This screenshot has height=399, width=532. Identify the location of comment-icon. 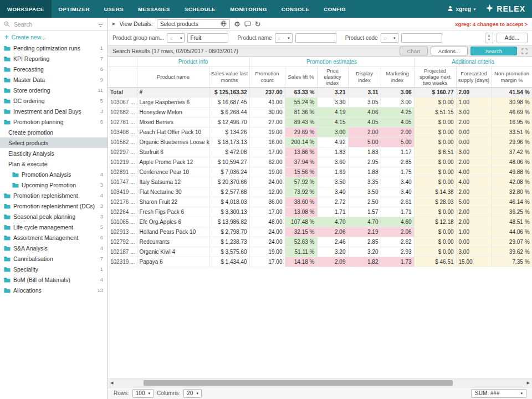
(248, 24).